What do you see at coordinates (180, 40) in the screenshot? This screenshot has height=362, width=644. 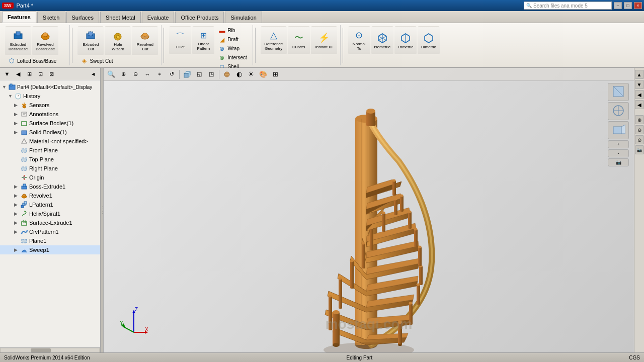 I see `fillet-button: ⌒ Fillet` at bounding box center [180, 40].